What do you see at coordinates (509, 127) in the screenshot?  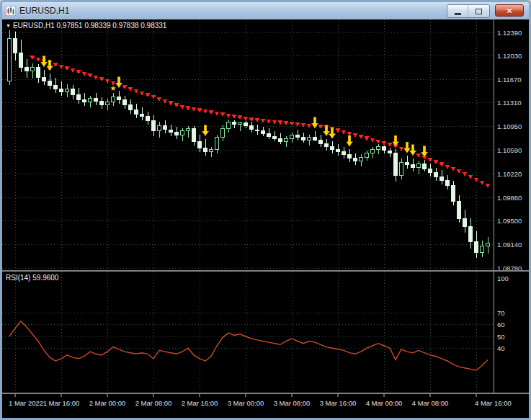 I see `svg-text: 1.10950` at bounding box center [509, 127].